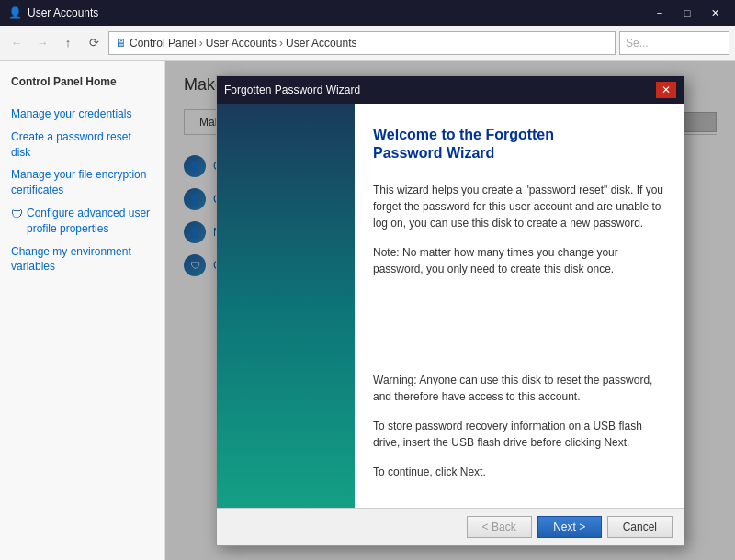  I want to click on sidebar-link-reset-disk: Create a password reset disk, so click(83, 145).